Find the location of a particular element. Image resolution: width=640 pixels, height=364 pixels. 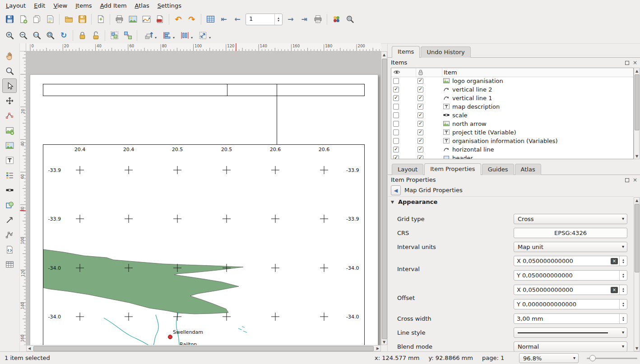

items-tree: Item logo organisationvertical line 2ver… is located at coordinates (512, 114).